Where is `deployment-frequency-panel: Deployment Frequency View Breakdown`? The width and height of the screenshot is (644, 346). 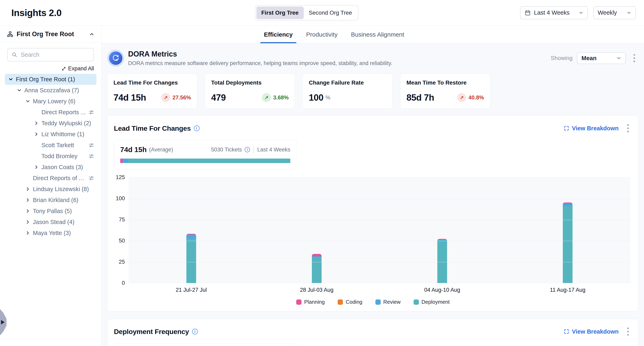
deployment-frequency-panel: Deployment Frequency View Breakdown is located at coordinates (373, 332).